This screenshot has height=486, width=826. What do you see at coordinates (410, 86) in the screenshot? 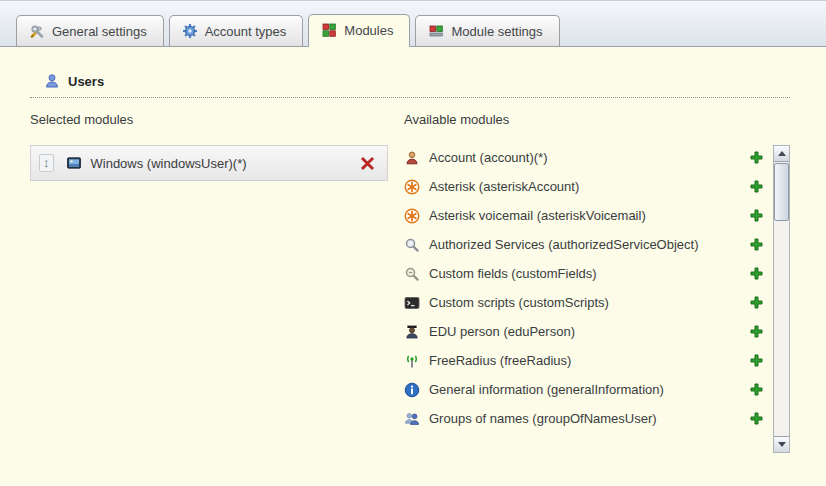
I see `section-header-users: Users` at bounding box center [410, 86].